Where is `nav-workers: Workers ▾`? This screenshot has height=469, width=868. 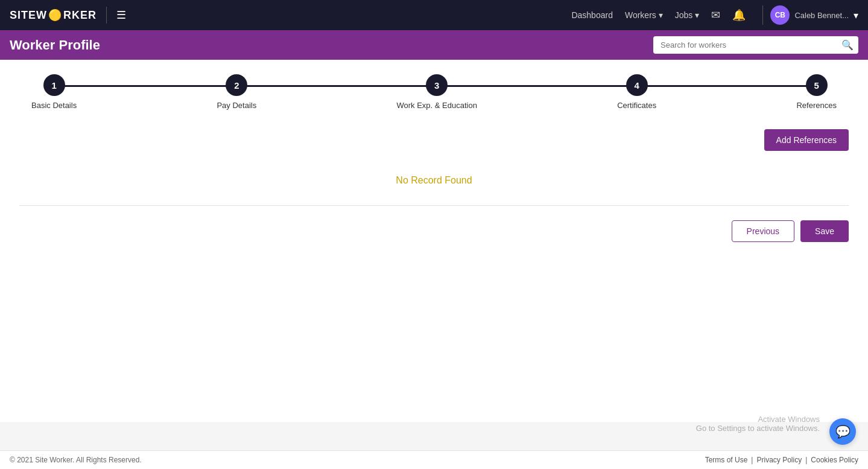
nav-workers: Workers ▾ is located at coordinates (644, 15).